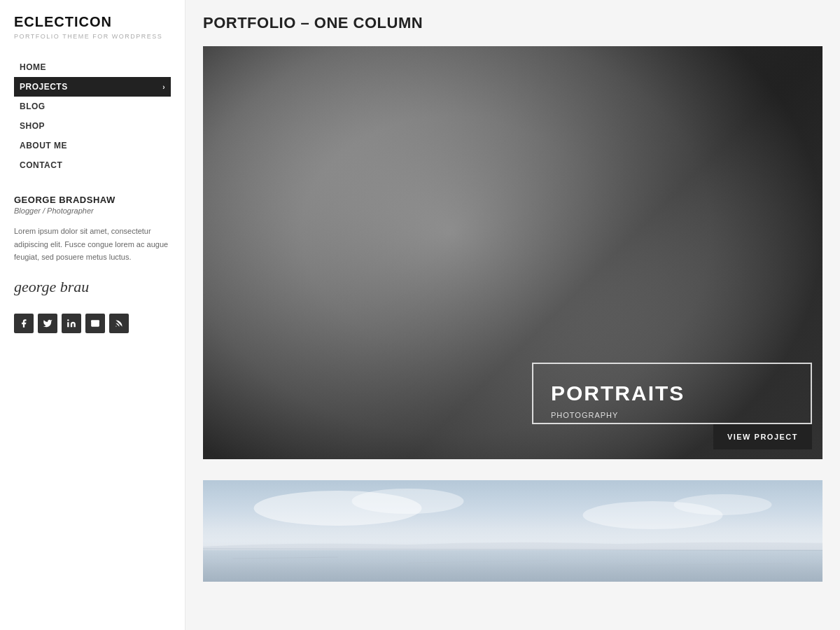 This screenshot has width=840, height=630. What do you see at coordinates (92, 245) in the screenshot?
I see `author-section: GEORGE BRADSHAW Blogger / Photographer L…` at bounding box center [92, 245].